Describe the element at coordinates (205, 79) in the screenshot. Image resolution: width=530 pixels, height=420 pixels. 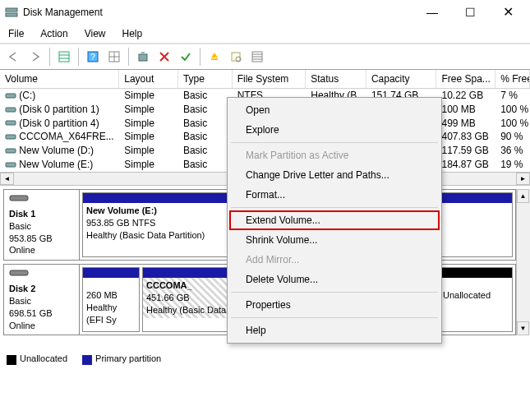
I see `col-type: Type` at that location.